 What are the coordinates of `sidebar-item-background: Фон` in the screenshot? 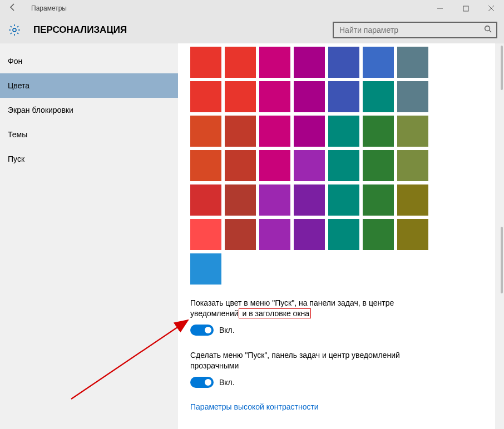 It's located at (89, 61).